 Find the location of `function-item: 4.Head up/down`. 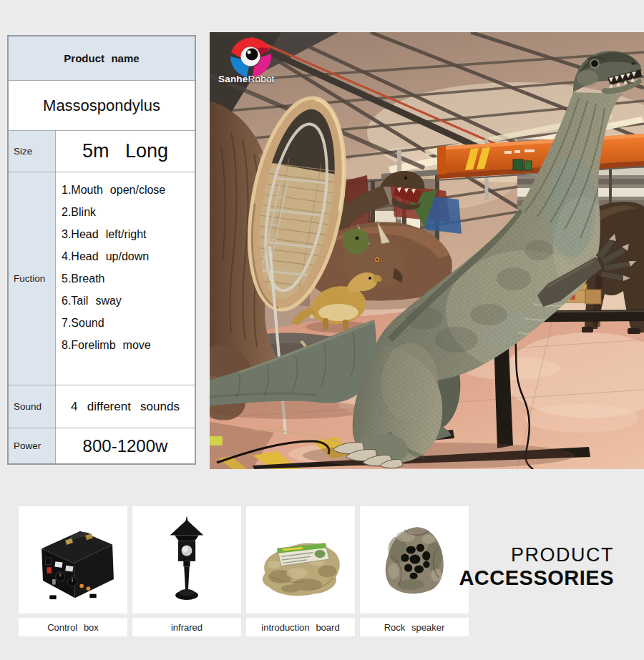

function-item: 4.Head up/down is located at coordinates (105, 256).